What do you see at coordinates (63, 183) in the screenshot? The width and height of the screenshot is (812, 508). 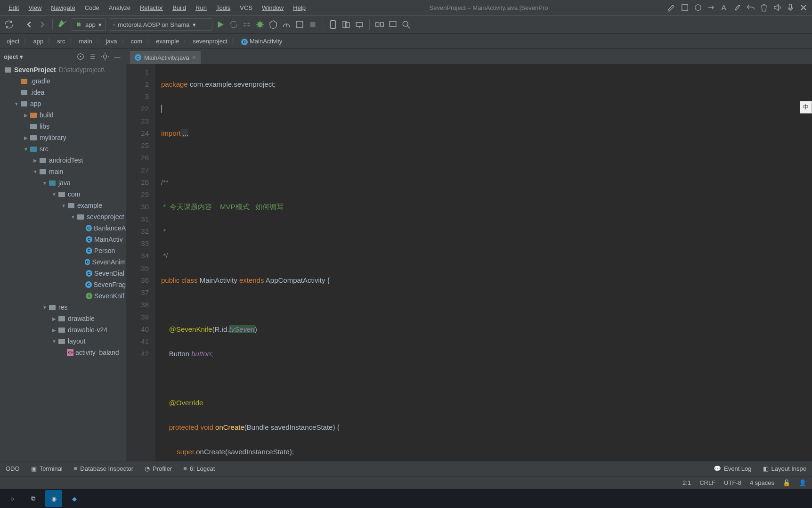 I see `tree-row: ▼java` at bounding box center [63, 183].